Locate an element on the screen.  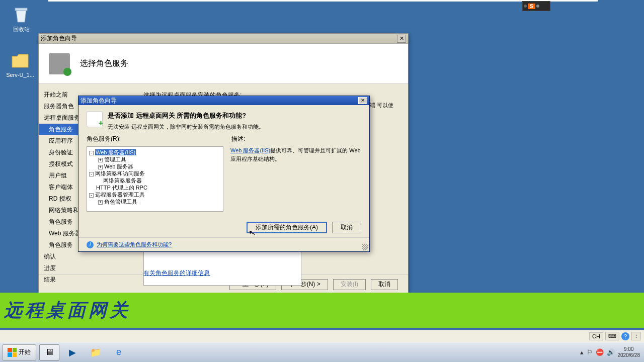
help-icon: ? is located at coordinates (625, 336).